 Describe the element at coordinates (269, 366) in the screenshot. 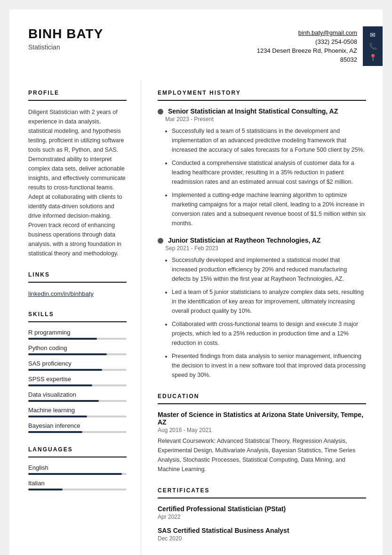

I see `bullet-item: Presented findings from data analysis to…` at that location.